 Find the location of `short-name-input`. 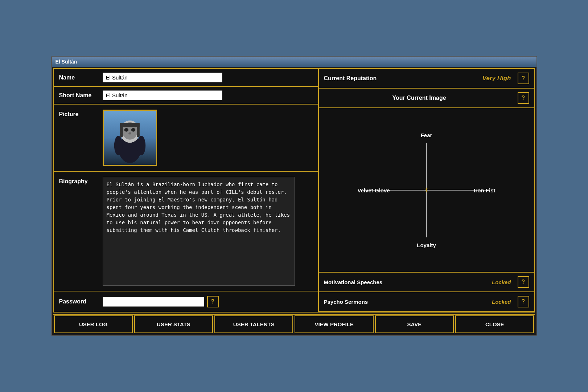

short-name-input is located at coordinates (163, 95).